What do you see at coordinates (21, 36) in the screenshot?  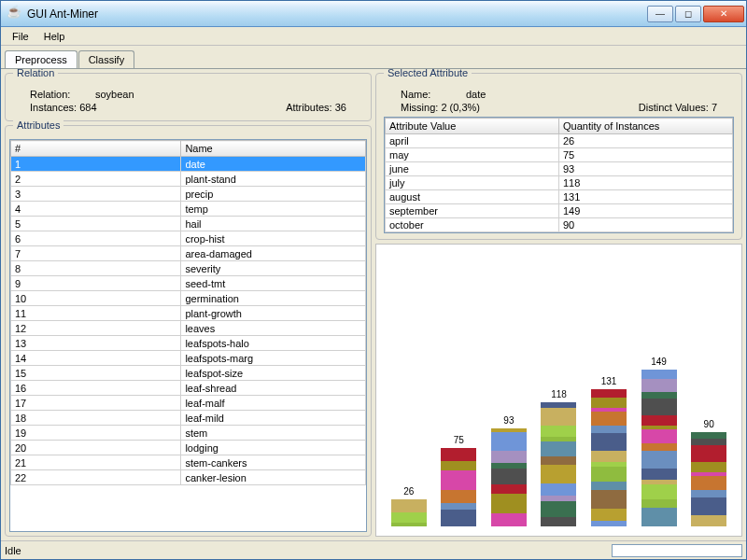 I see `menu-file: File` at bounding box center [21, 36].